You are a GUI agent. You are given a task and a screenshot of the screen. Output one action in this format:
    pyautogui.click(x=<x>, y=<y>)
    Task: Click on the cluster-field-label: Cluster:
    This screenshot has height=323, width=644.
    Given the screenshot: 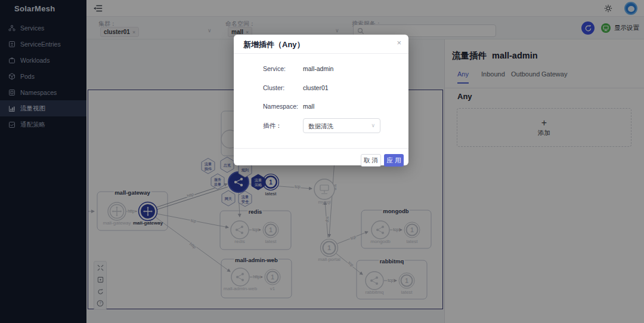 What is the action you would take?
    pyautogui.click(x=274, y=88)
    